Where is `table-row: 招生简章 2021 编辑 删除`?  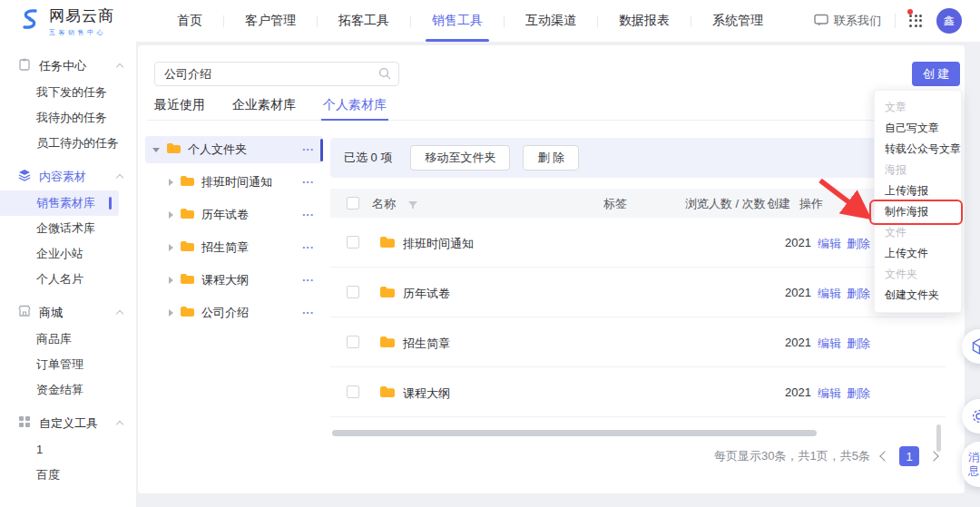
table-row: 招生简章 2021 编辑 删除 is located at coordinates (638, 343).